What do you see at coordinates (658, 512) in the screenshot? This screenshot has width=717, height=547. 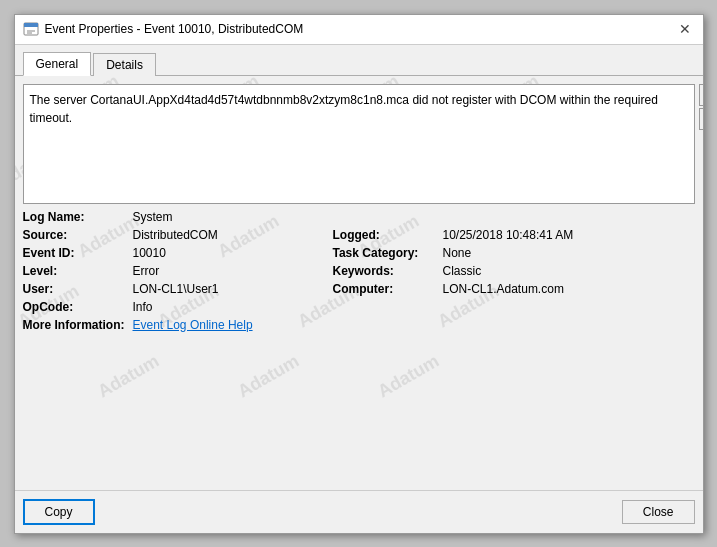 I see `close-button: Close` at bounding box center [658, 512].